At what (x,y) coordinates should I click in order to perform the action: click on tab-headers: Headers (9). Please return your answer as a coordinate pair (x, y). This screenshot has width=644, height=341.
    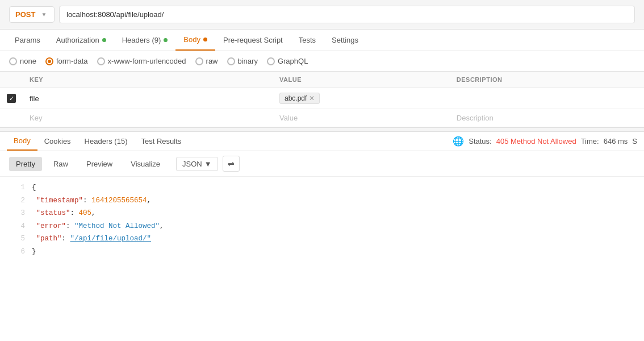
    Looking at the image, I should click on (145, 40).